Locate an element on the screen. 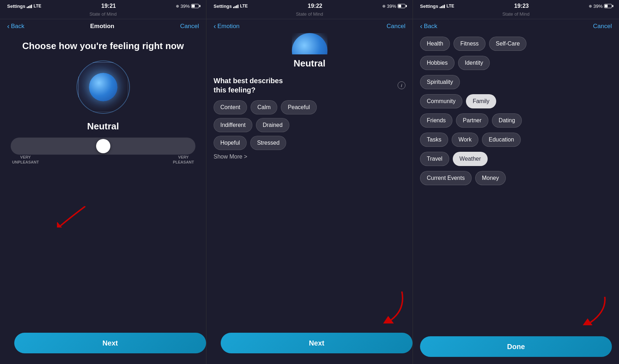 The width and height of the screenshot is (619, 364). state-of-mind-bar-1: State of Mind is located at coordinates (103, 15).